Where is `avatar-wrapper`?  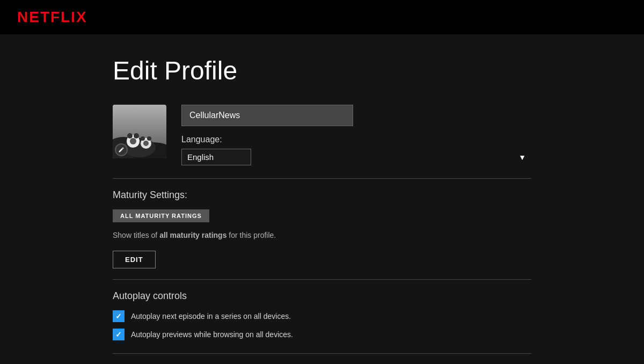 avatar-wrapper is located at coordinates (140, 132).